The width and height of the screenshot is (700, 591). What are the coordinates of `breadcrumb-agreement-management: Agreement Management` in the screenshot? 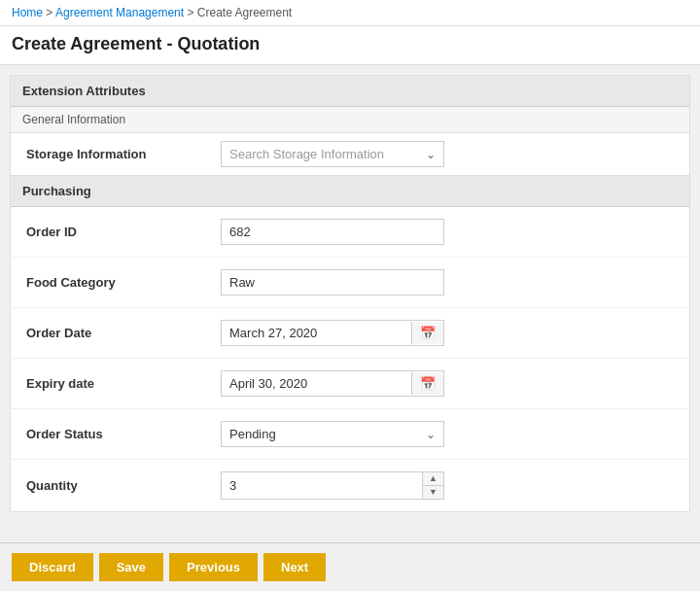 It's located at (120, 13).